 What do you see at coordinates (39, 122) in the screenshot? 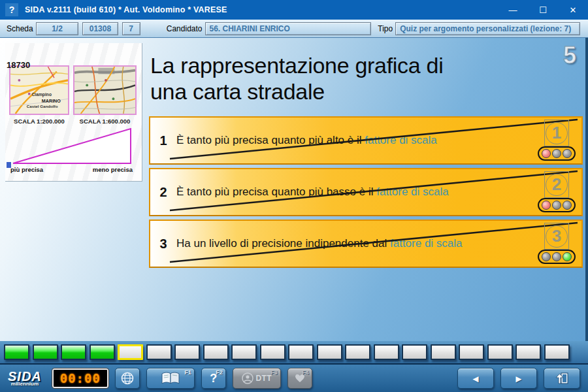
I see `map1-caption: SCALA 1:200.000` at bounding box center [39, 122].